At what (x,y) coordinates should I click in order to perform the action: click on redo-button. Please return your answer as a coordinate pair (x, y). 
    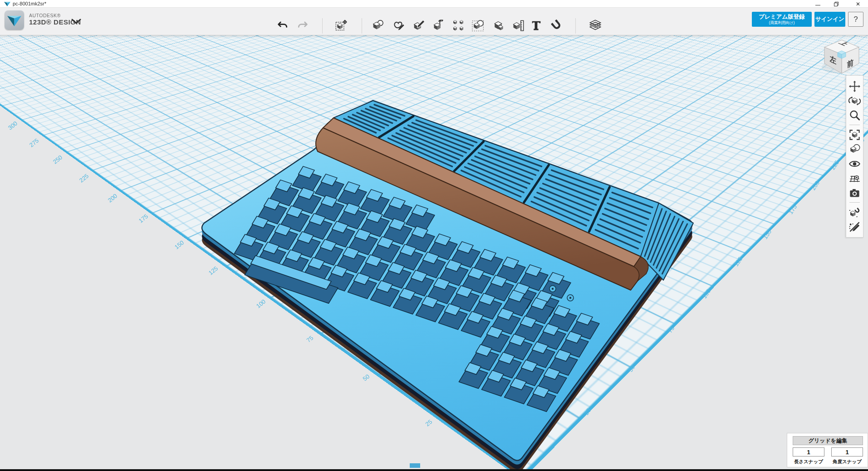
    Looking at the image, I should click on (303, 25).